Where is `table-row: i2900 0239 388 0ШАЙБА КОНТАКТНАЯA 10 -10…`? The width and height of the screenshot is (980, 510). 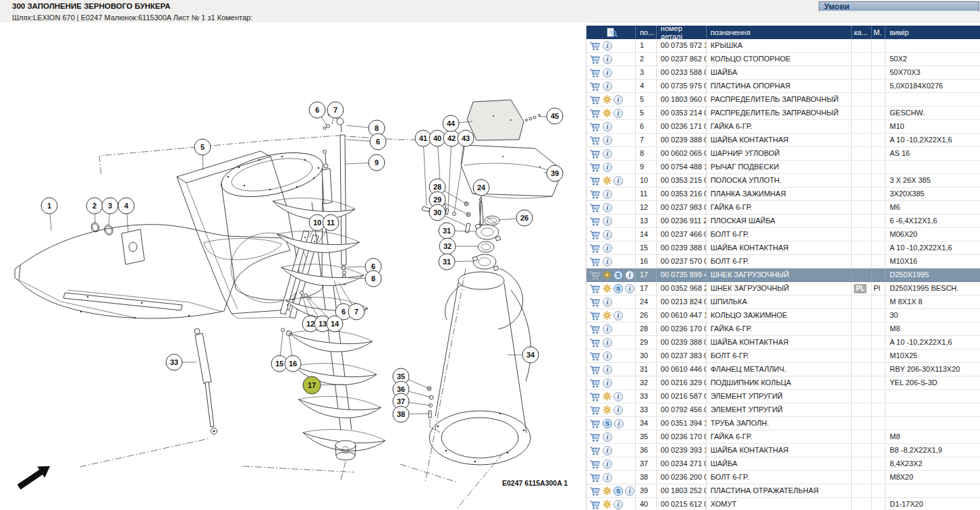
table-row: i2900 0239 388 0ШАЙБА КОНТАКТНАЯA 10 -10… is located at coordinates (783, 343).